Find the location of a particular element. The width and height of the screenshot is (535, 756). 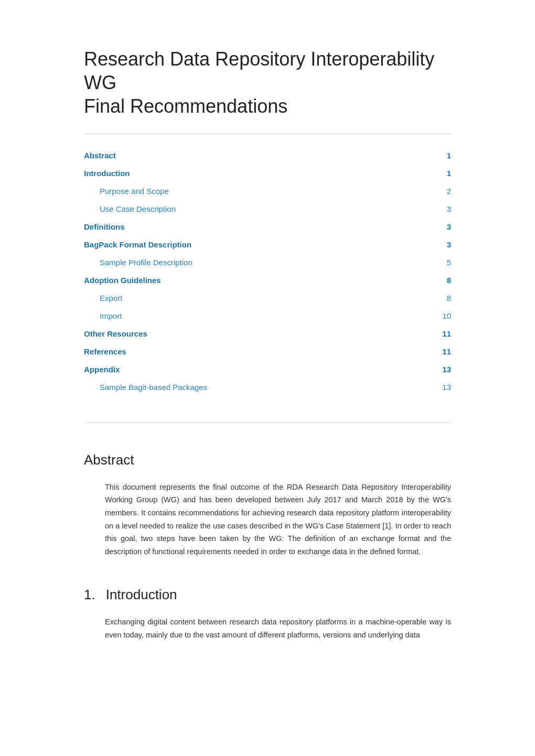

toc-label: Purpose and Scope is located at coordinates (126, 191).